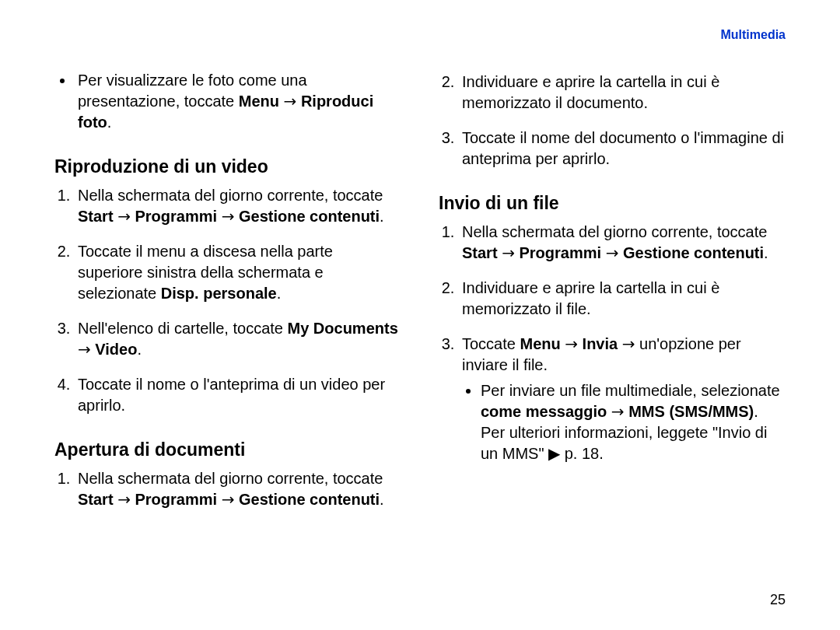 This screenshot has width=840, height=630. What do you see at coordinates (633, 422) in the screenshot?
I see `sub-bullet: Per inviare un file multimediale, selezi…` at bounding box center [633, 422].